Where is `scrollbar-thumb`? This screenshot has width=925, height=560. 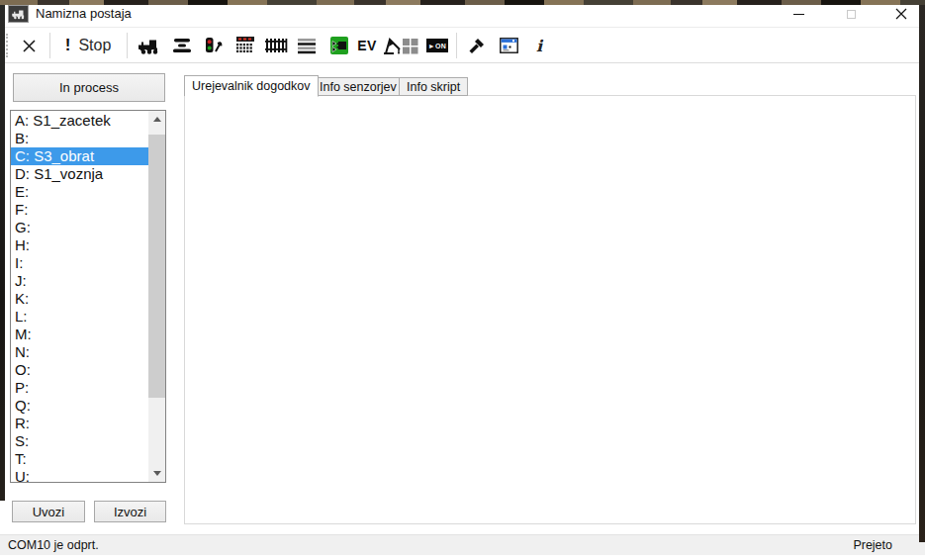 scrollbar-thumb is located at coordinates (156, 266).